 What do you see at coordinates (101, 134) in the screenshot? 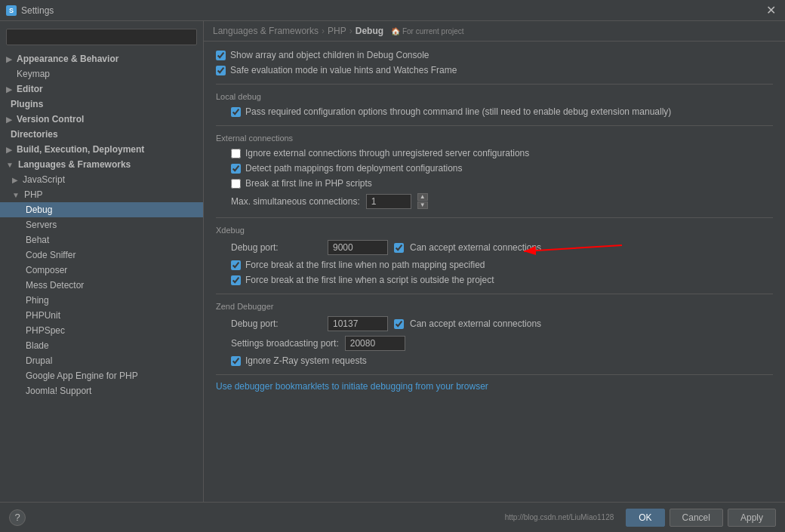
I see `sidebar-item-directories: Directories` at bounding box center [101, 134].